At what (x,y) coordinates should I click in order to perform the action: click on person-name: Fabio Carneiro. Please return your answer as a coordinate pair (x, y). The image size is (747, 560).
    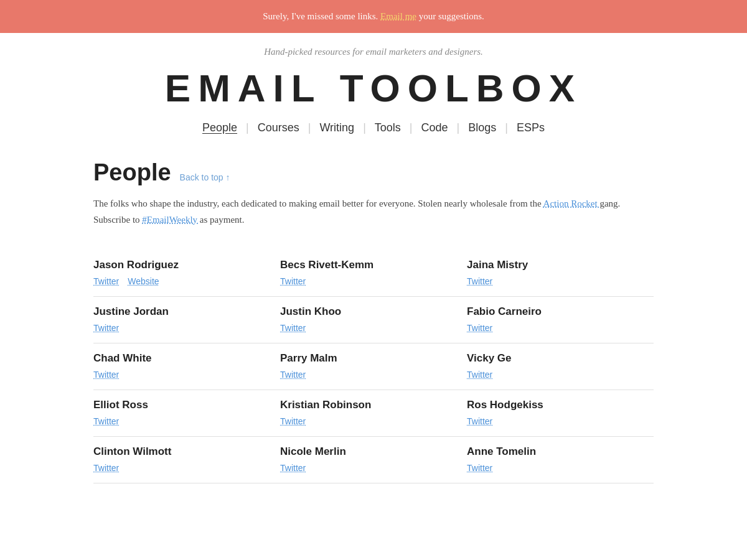
    Looking at the image, I should click on (551, 312).